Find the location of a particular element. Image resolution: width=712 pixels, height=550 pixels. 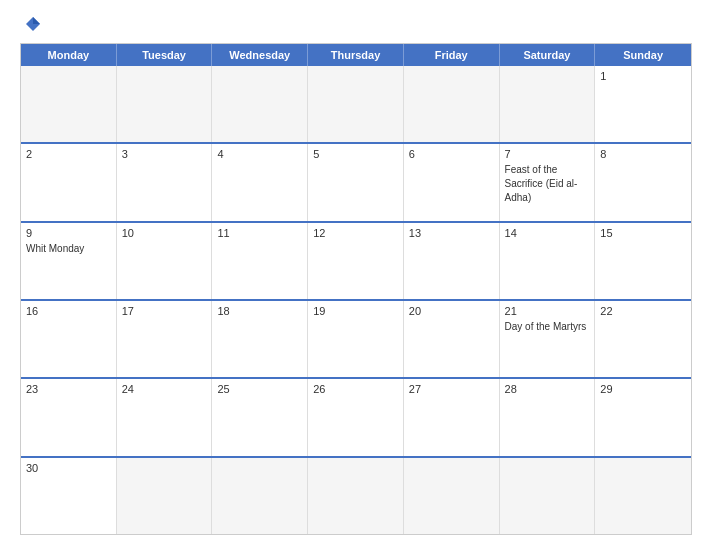

week-row-0: 1 is located at coordinates (356, 105).